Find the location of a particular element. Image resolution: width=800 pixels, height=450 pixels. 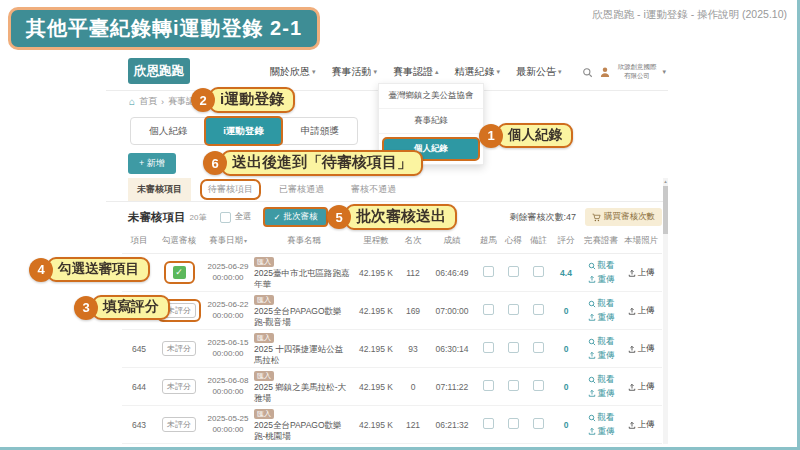

column-header: 備註 is located at coordinates (538, 241).